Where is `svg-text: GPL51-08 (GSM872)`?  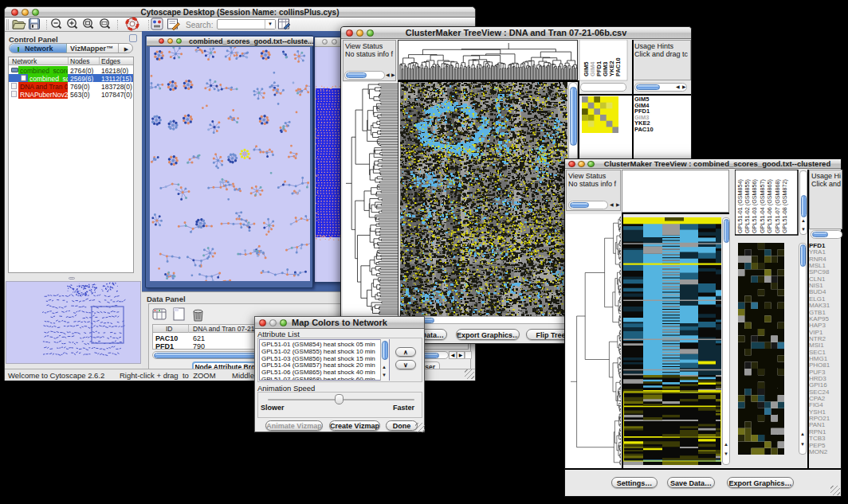 svg-text: GPL51-08 (GSM872) is located at coordinates (784, 206).